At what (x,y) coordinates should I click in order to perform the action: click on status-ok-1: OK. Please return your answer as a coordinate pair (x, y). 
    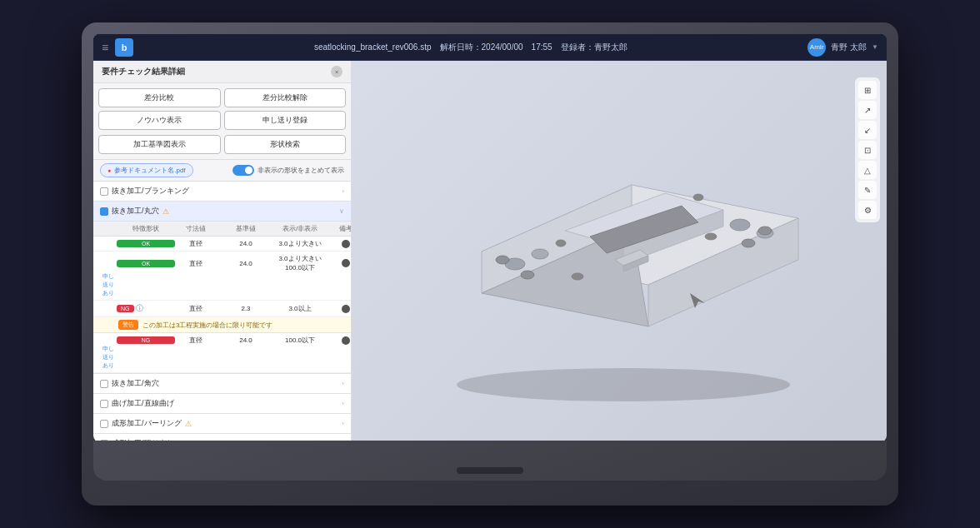
    Looking at the image, I should click on (146, 243).